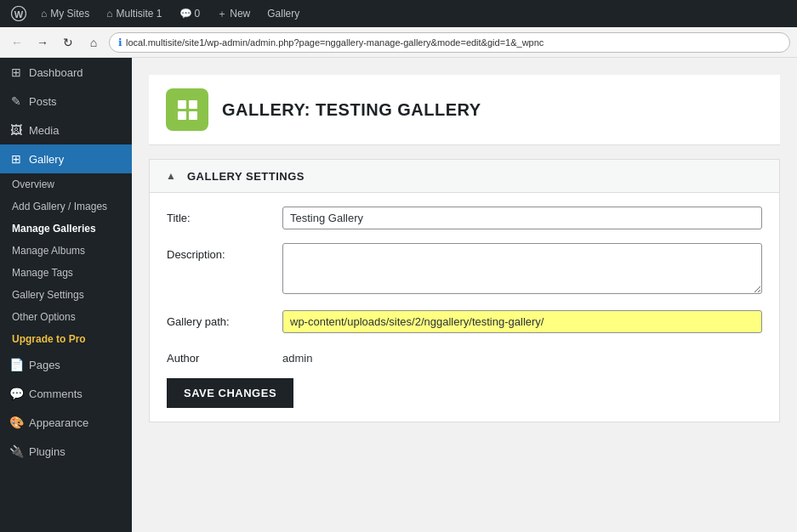 The height and width of the screenshot is (532, 797). Describe the element at coordinates (44, 365) in the screenshot. I see `sidebar-pages-label: Pages` at that location.